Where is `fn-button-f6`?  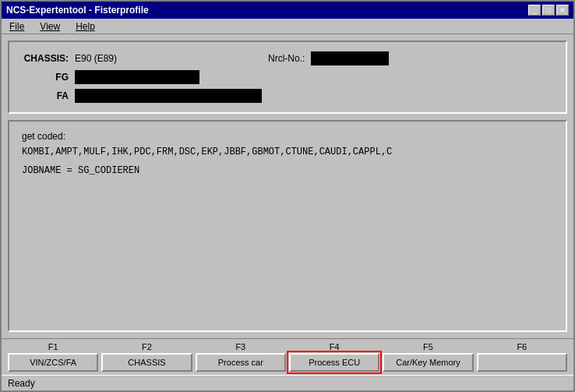 fn-button-f6 is located at coordinates (522, 362).